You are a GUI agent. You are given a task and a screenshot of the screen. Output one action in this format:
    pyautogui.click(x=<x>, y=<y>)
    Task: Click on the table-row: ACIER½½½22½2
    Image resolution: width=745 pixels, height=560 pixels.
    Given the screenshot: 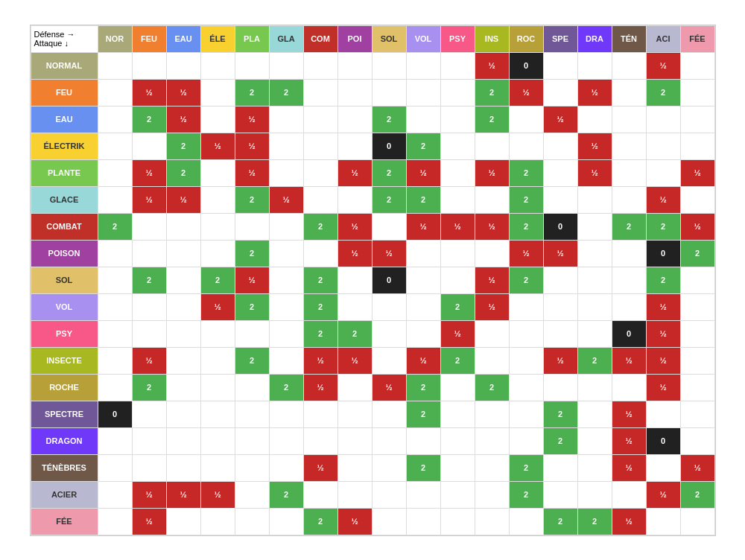 What is the action you would take?
    pyautogui.click(x=372, y=494)
    